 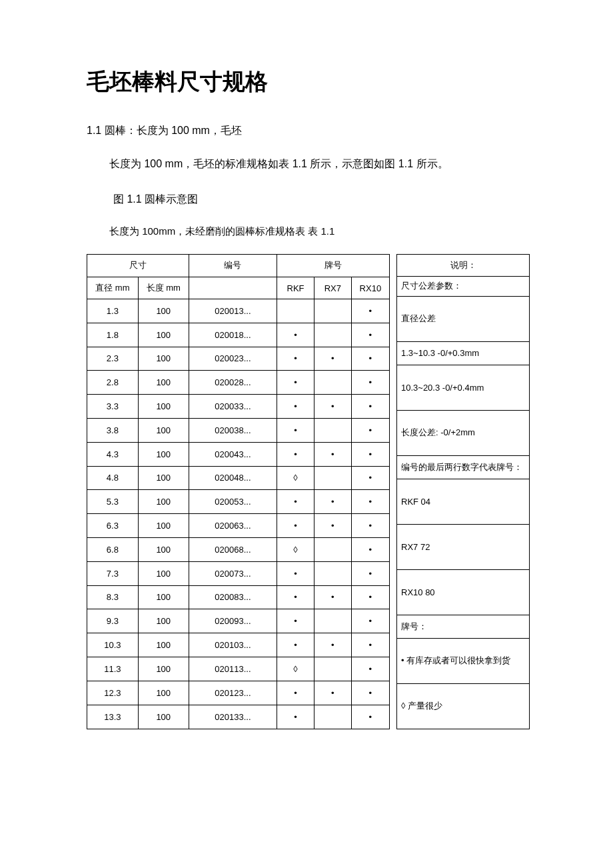 I want to click on cell-d: 2.3, so click(x=113, y=359).